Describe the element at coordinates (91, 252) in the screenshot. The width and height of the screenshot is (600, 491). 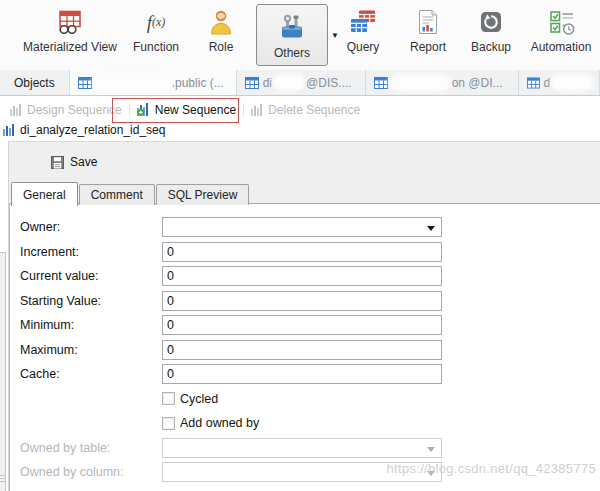
I see `field-label: Increment:` at that location.